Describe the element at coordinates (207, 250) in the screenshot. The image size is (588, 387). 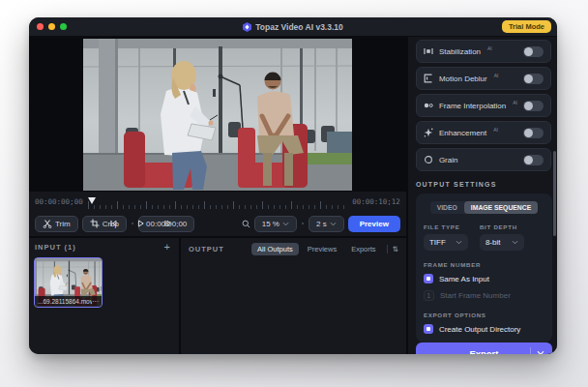
I see `output-panel-title: OUTPUT` at that location.